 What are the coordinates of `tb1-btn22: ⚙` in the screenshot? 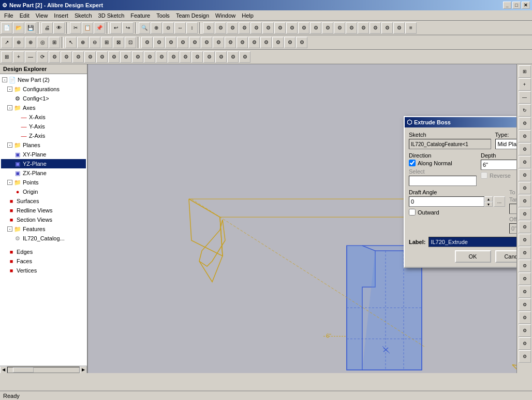 It's located at (351, 28).